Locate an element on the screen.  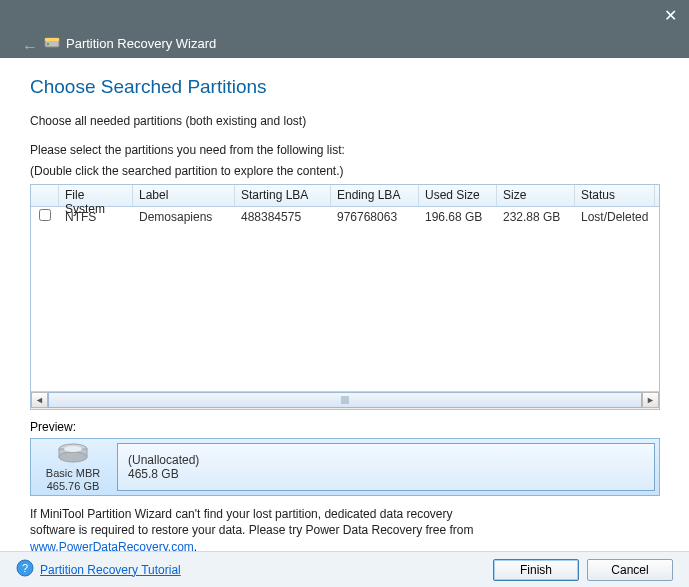
disk-type: Basic MBR is located at coordinates (73, 473).